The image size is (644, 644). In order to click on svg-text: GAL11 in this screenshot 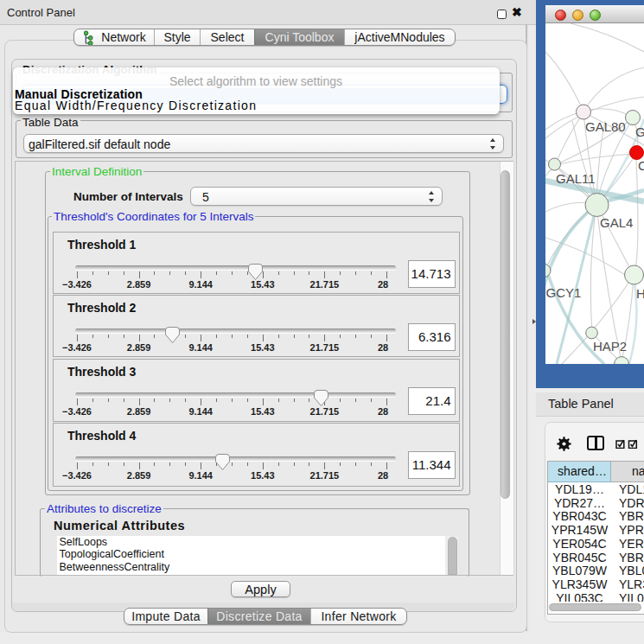, I will do `click(576, 178)`.